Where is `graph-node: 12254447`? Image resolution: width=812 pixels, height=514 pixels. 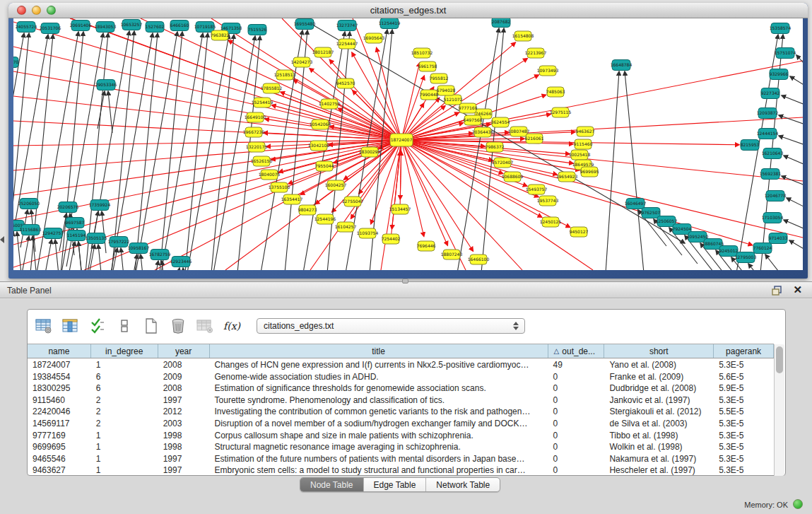
graph-node: 12254447 is located at coordinates (348, 44).